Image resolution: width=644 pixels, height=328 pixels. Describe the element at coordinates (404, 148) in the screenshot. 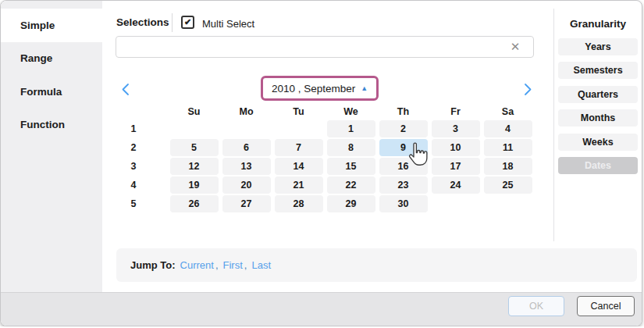

I see `day-button-hovered: 9` at that location.